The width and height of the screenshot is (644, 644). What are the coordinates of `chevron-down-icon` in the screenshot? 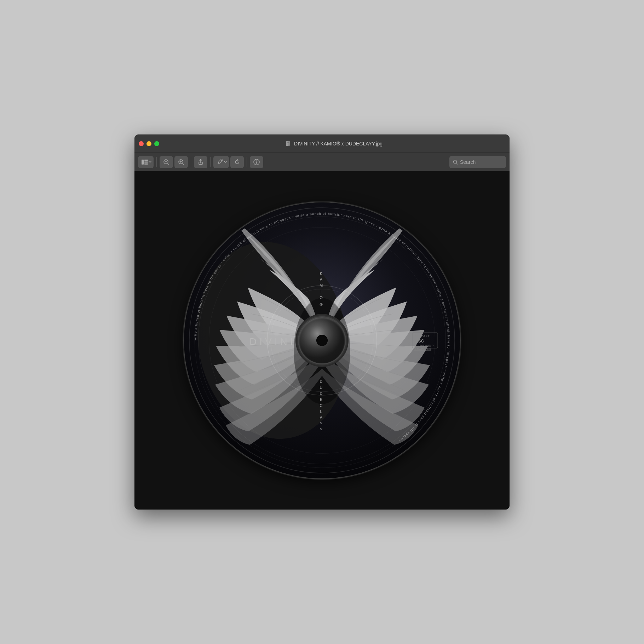 It's located at (150, 162).